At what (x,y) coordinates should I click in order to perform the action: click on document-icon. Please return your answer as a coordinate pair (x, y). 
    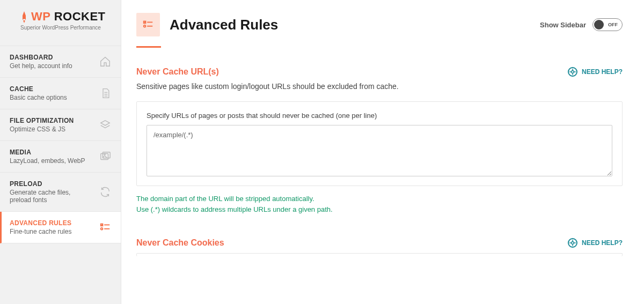
    Looking at the image, I should click on (105, 93).